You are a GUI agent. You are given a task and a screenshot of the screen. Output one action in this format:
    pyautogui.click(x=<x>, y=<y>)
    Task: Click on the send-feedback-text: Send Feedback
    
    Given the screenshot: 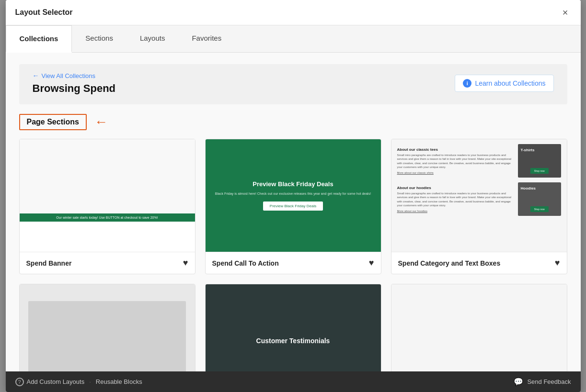 What is the action you would take?
    pyautogui.click(x=549, y=382)
    